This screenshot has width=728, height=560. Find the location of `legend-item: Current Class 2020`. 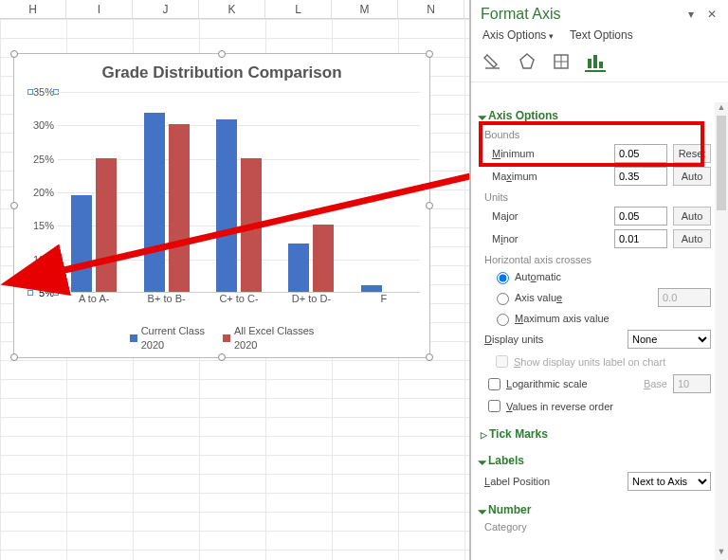

legend-item: Current Class 2020 is located at coordinates (167, 337).